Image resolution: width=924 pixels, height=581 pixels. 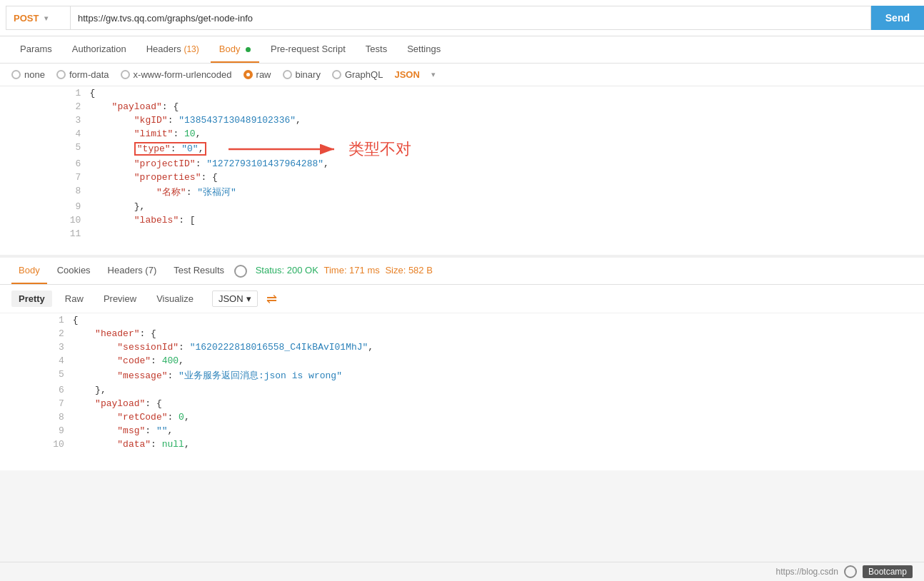 What do you see at coordinates (191, 49) in the screenshot?
I see `headers-badge: (13)` at bounding box center [191, 49].